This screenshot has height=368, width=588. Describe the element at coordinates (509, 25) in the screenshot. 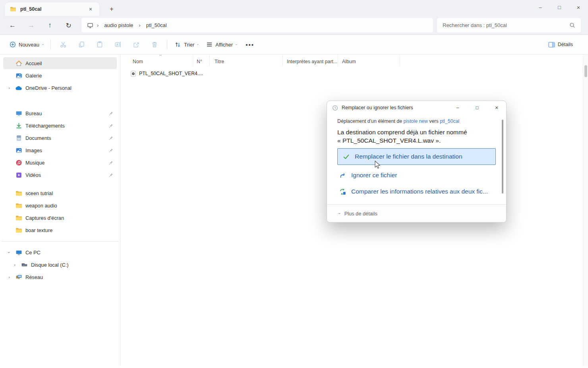

I see `search-input: Rechercher dans : ptl_50cal` at that location.